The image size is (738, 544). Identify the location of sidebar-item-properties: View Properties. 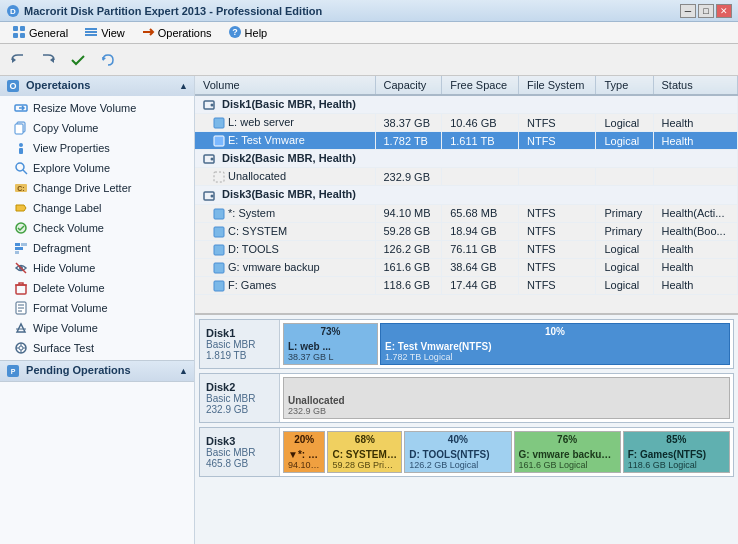
(97, 148).